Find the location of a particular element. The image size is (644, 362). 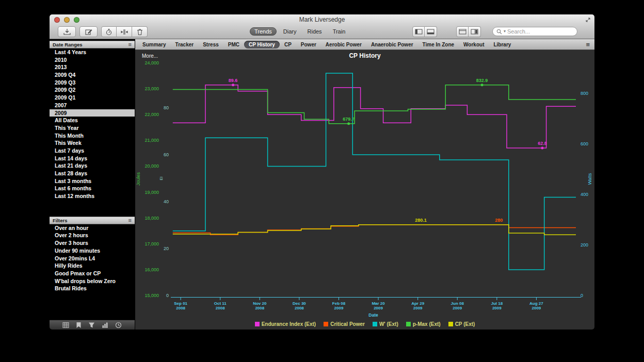

legend-item-endurance-index-ext: Endurance Index (Ext) is located at coordinates (286, 324).